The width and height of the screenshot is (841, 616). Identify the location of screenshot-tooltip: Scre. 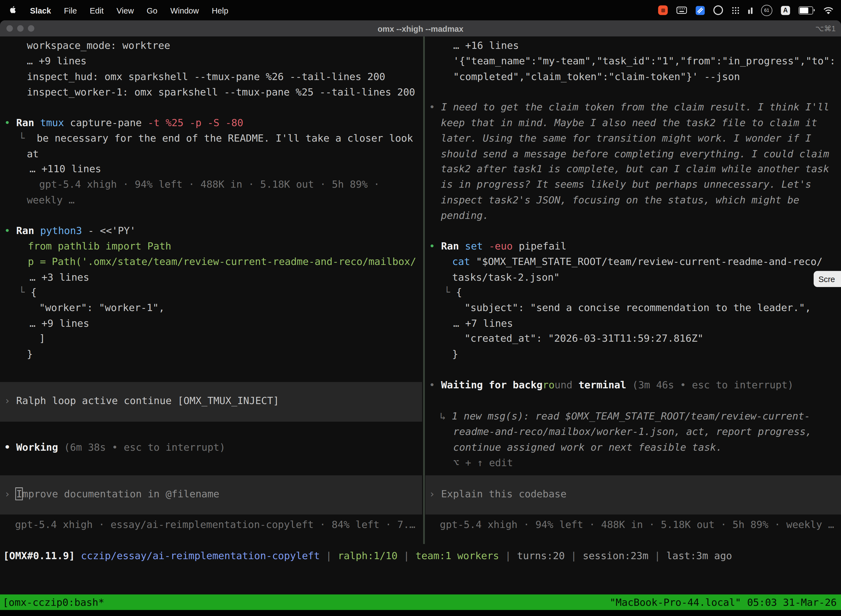
(828, 279).